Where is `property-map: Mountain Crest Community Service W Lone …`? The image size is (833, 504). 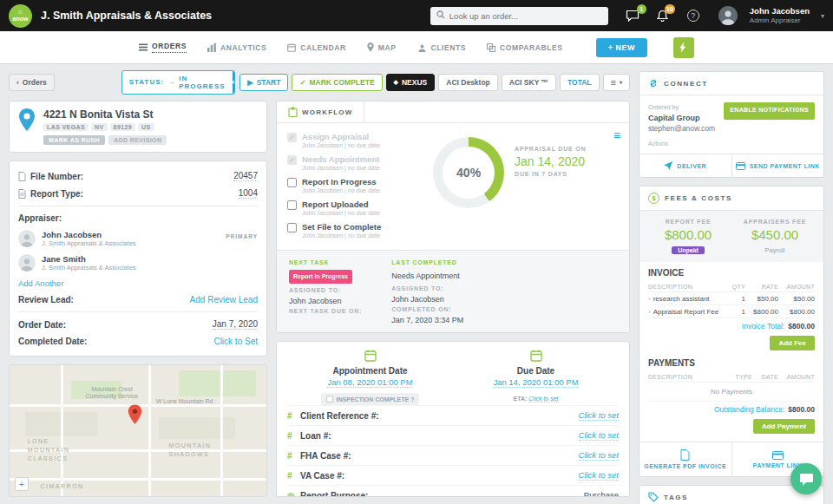 property-map: Mountain Crest Community Service W Lone … is located at coordinates (138, 430).